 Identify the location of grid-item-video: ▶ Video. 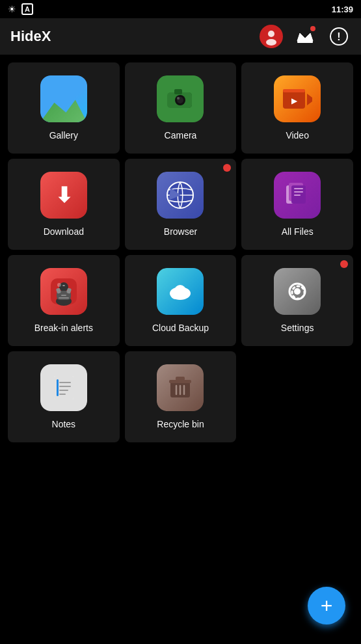
(297, 108).